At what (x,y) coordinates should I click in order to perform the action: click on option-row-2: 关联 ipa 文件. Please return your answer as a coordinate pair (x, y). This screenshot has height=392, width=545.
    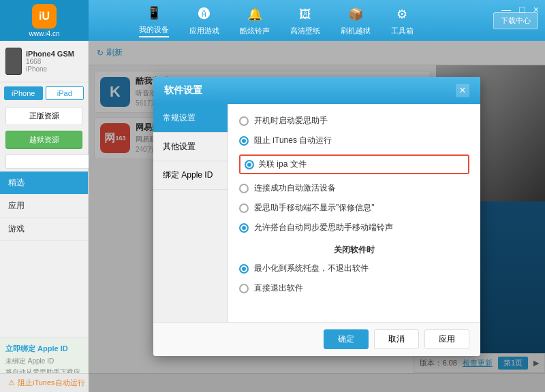
    Looking at the image, I should click on (354, 165).